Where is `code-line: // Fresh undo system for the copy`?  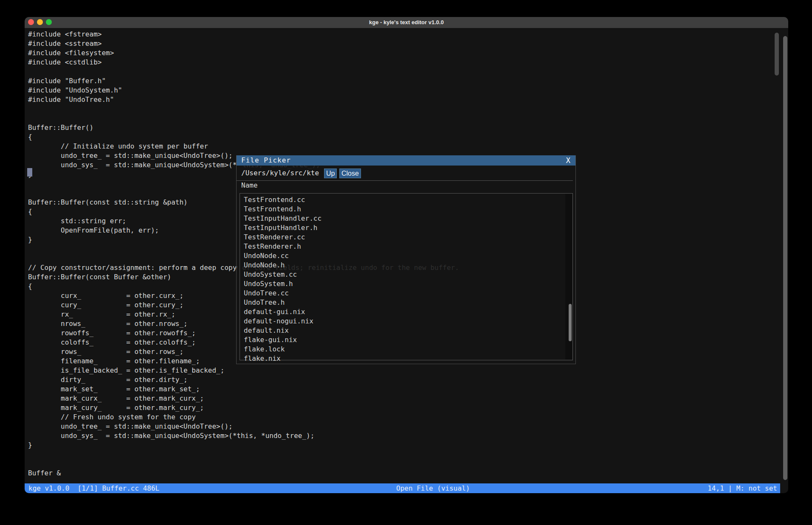 code-line: // Fresh undo system for the copy is located at coordinates (243, 417).